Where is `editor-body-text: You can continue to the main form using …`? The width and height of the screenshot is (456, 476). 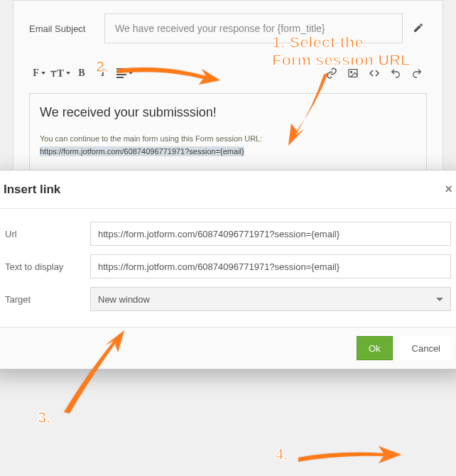
editor-body-text: You can continue to the main form using … is located at coordinates (151, 139).